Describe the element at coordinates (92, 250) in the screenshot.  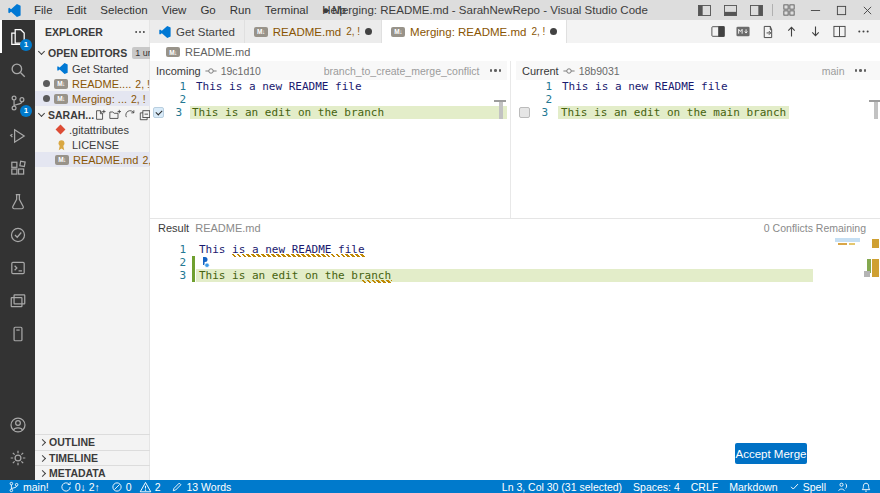
I see `explorer-sidebar: EXPLORER OPEN EDITORS 1 unsaved Get Star…` at that location.